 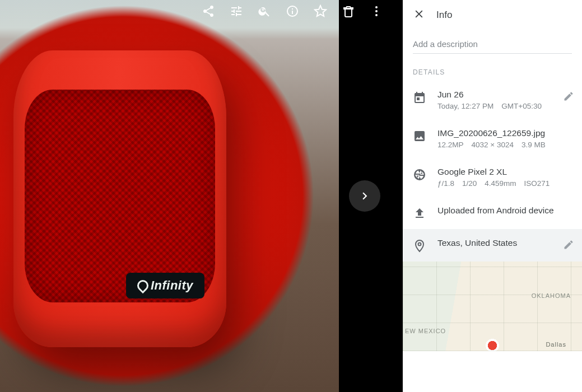 I want to click on close-icon, so click(x=419, y=15).